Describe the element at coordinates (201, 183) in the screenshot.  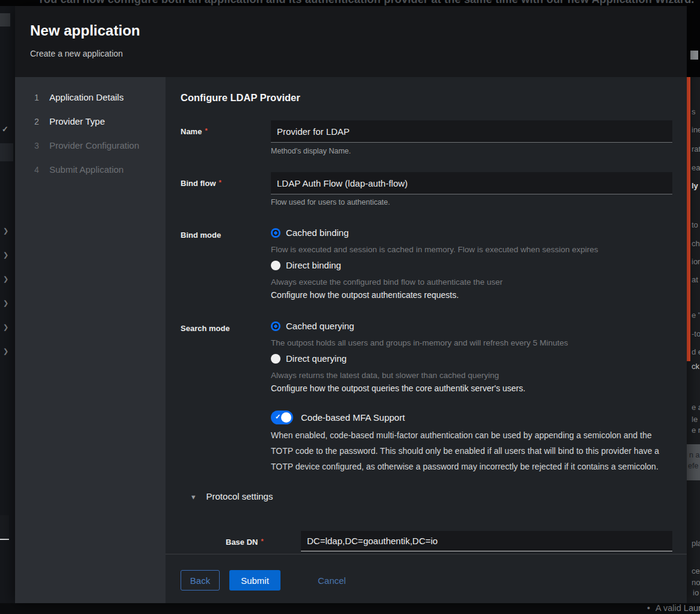
I see `bind-flow-label: Bind flow*` at that location.